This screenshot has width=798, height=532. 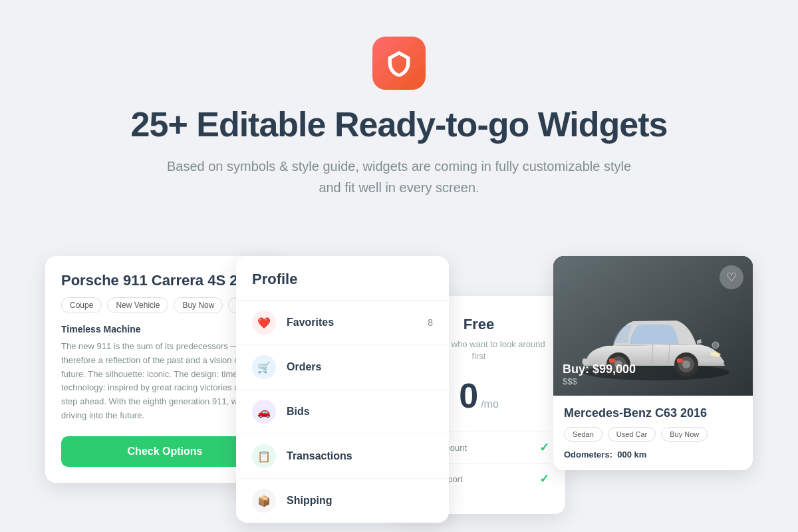 I want to click on mercedes-tags: Sedan Used Car Buy Now, so click(x=653, y=434).